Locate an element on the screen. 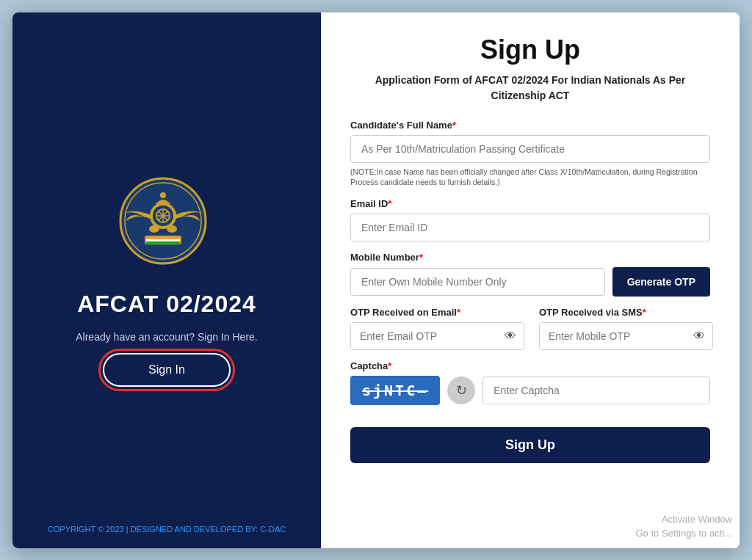  fullname-label: Candidate's Full Name* is located at coordinates (530, 125).